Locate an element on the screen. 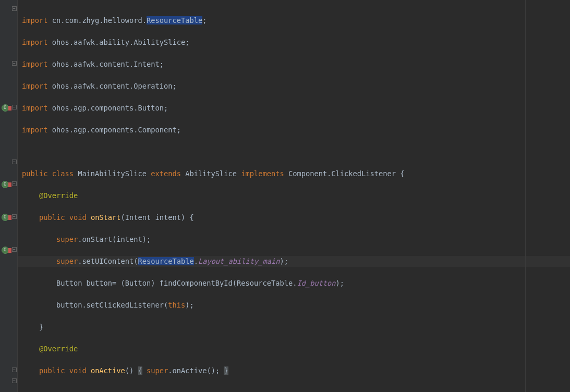 The image size is (570, 392). right-margin-line is located at coordinates (526, 196).